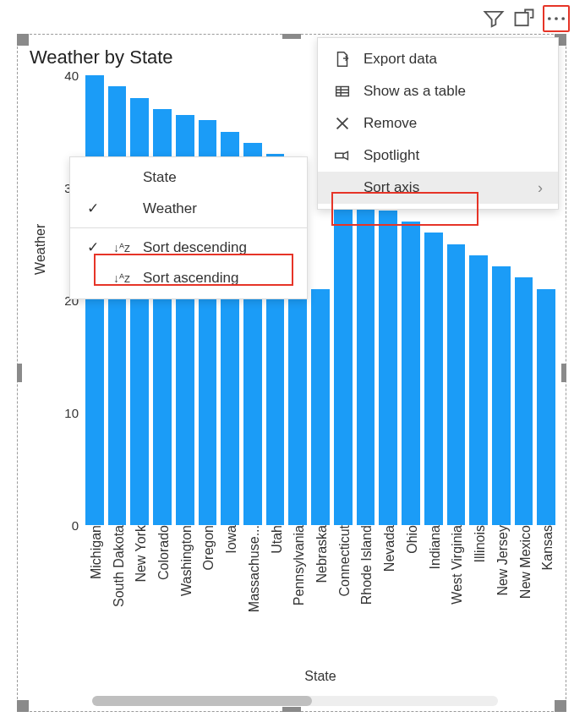  Describe the element at coordinates (160, 178) in the screenshot. I see `submenu-item-label: State` at that location.